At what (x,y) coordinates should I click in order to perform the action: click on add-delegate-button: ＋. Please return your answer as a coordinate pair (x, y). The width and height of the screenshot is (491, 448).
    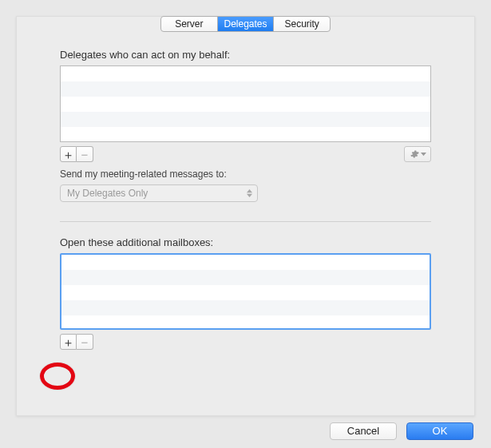
    Looking at the image, I should click on (69, 154).